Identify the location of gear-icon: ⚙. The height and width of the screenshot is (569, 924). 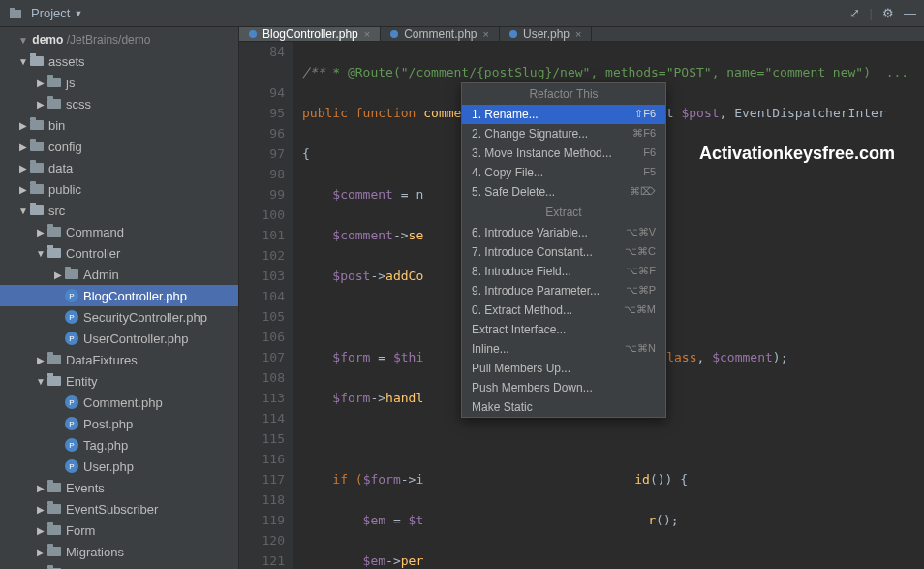
(888, 14).